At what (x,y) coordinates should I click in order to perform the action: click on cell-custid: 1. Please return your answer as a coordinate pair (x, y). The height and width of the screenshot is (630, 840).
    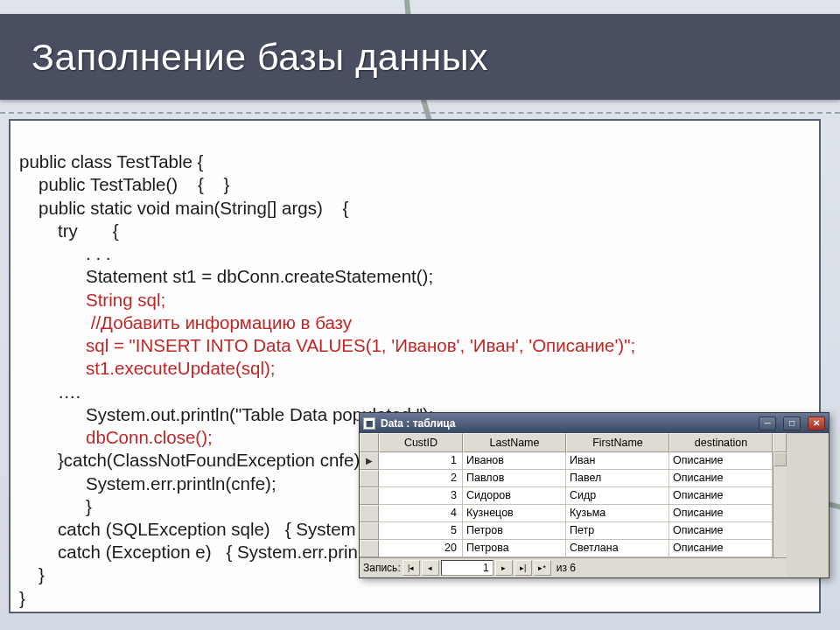
    Looking at the image, I should click on (421, 461).